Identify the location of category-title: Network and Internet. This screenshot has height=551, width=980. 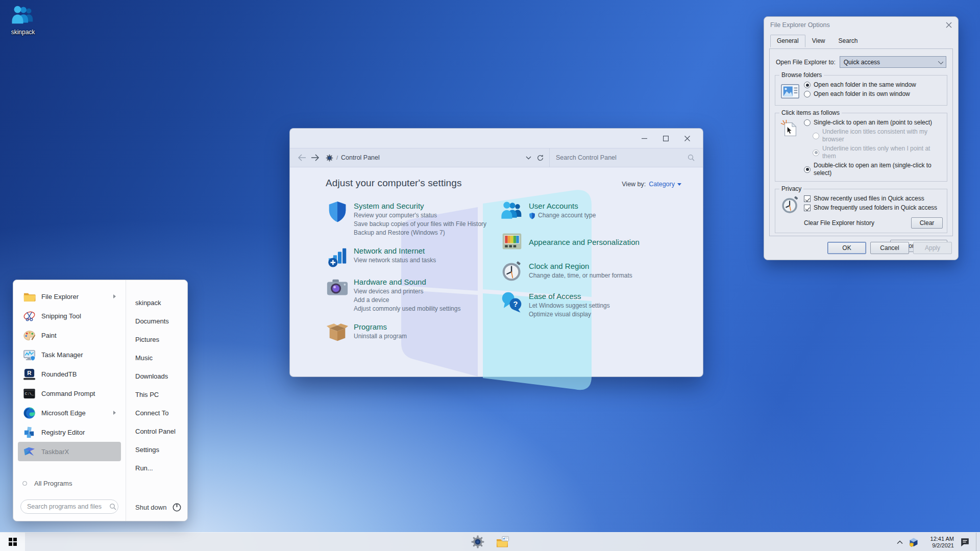
(395, 251).